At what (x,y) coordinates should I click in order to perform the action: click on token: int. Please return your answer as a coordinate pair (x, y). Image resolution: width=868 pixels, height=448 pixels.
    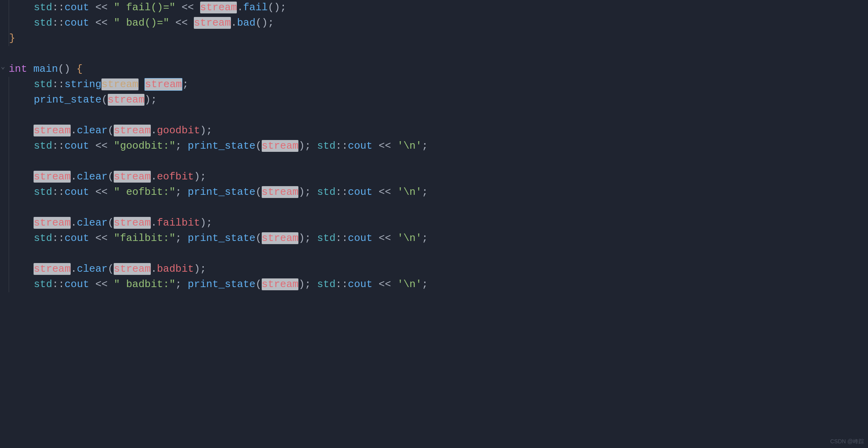
    Looking at the image, I should click on (18, 69).